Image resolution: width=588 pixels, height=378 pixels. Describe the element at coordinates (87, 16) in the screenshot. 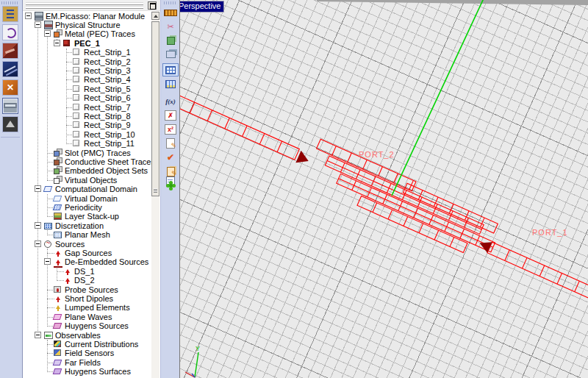

I see `tree-item-em-picasso-planar-module: EM.Picasso: Planar Module` at that location.